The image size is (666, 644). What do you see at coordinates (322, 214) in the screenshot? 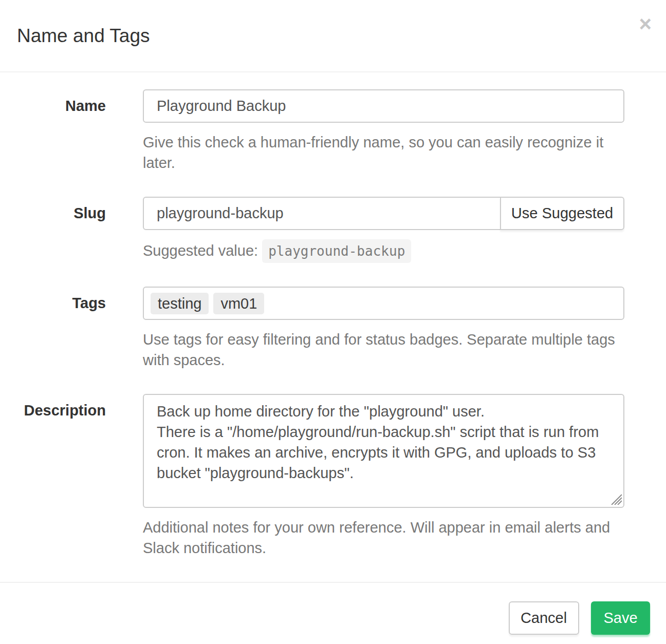
I see `slug-input` at bounding box center [322, 214].